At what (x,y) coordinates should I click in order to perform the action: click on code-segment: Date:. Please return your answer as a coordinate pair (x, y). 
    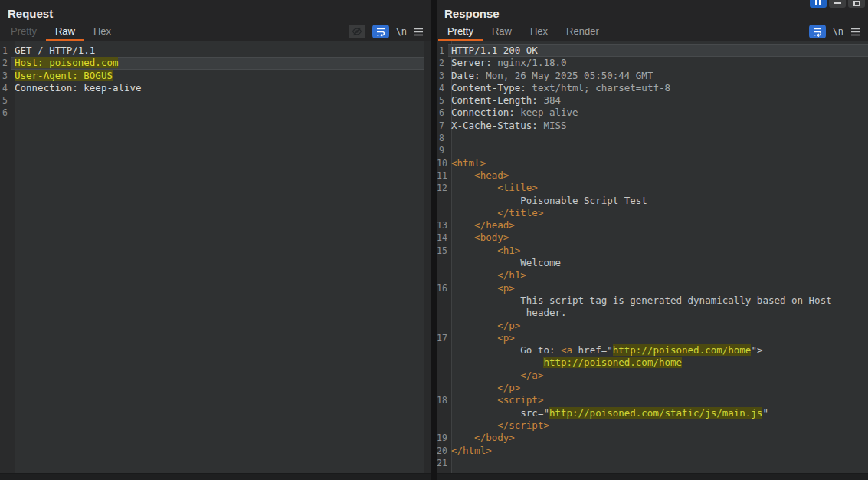
    Looking at the image, I should click on (466, 75).